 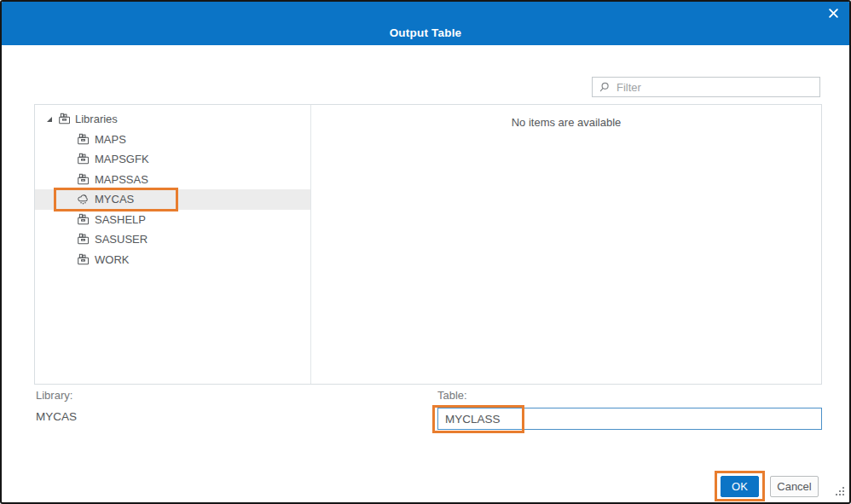 I want to click on cancel-button: Cancel, so click(x=795, y=486).